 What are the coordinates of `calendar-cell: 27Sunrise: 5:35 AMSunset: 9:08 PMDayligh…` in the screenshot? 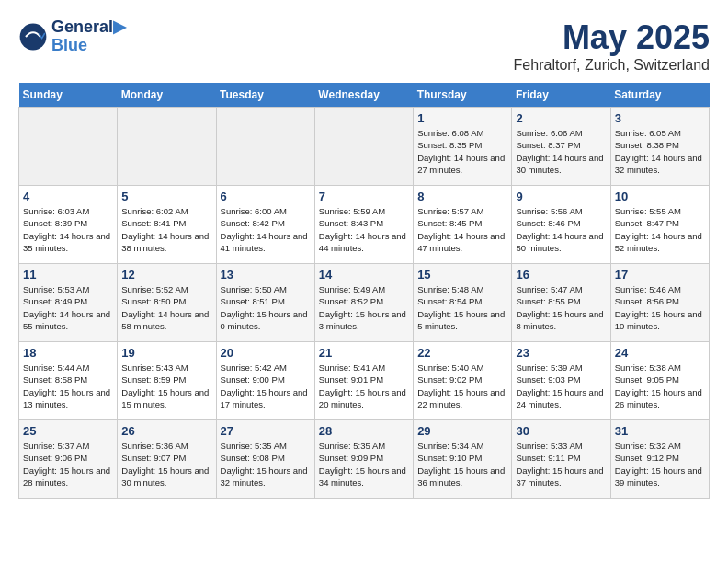 It's located at (265, 460).